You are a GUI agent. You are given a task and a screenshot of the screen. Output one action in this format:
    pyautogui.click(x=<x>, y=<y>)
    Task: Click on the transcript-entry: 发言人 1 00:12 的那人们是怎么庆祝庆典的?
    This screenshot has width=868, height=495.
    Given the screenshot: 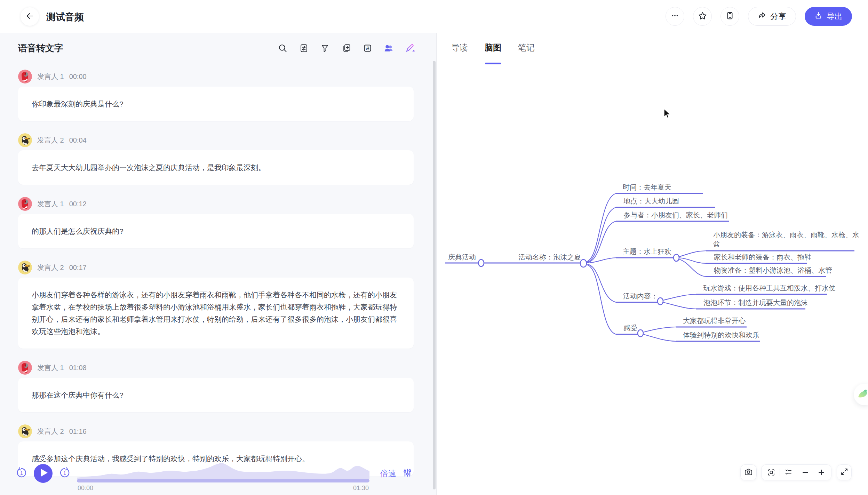 What is the action you would take?
    pyautogui.click(x=216, y=223)
    